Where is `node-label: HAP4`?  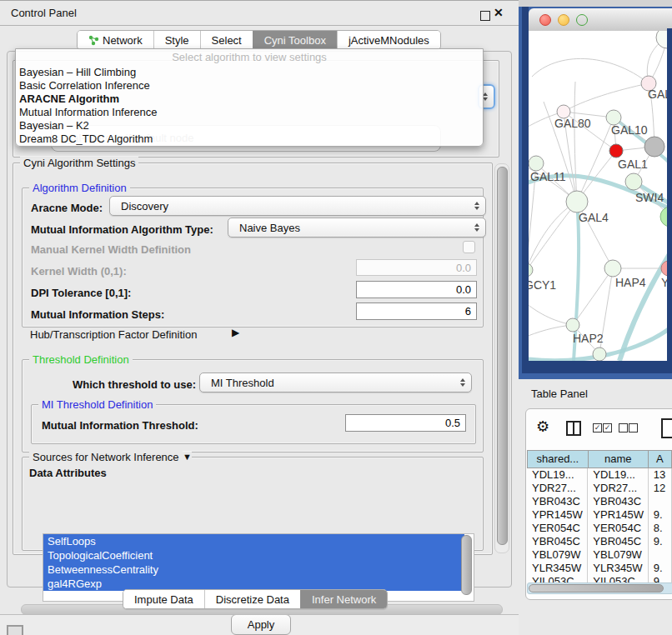
node-label: HAP4 is located at coordinates (630, 282).